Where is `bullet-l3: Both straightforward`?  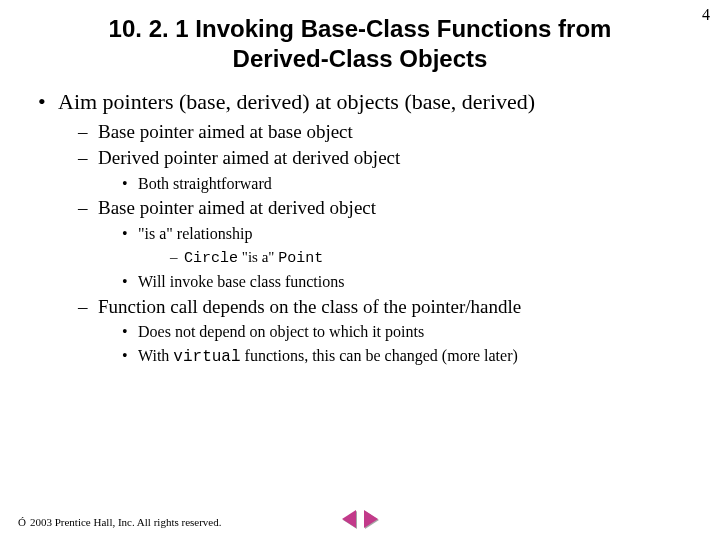 bullet-l3: Both straightforward is located at coordinates (406, 184).